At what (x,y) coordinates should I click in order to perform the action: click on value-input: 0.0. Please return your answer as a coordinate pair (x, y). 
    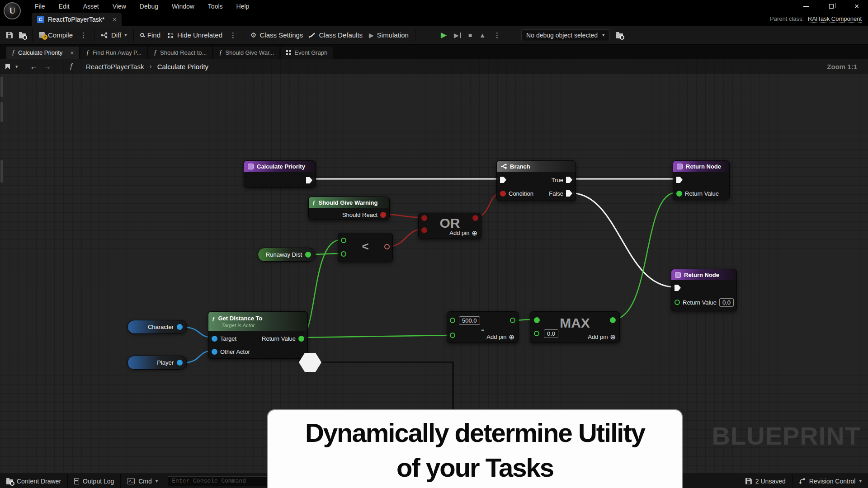
    Looking at the image, I should click on (726, 303).